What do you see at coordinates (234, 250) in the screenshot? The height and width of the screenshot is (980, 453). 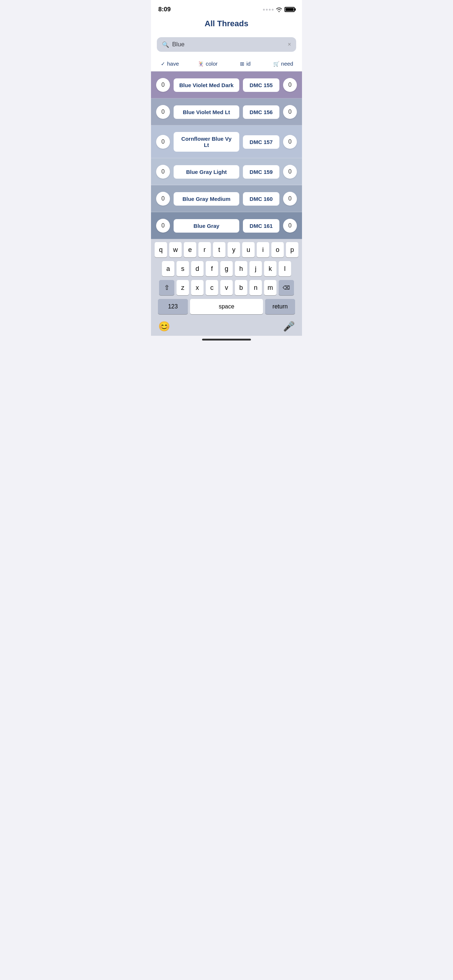 I see `key-y: y` at bounding box center [234, 250].